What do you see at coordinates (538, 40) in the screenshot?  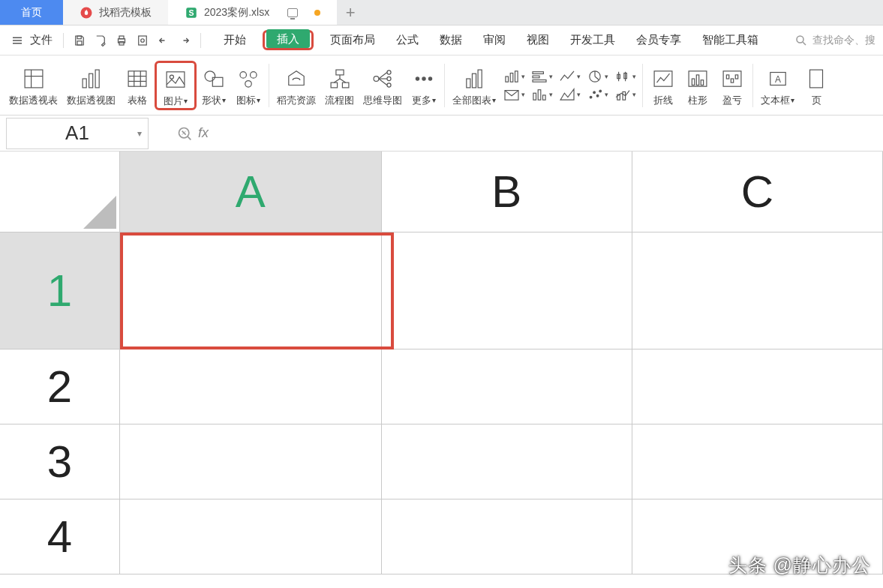 I see `menutab-view: 视图` at bounding box center [538, 40].